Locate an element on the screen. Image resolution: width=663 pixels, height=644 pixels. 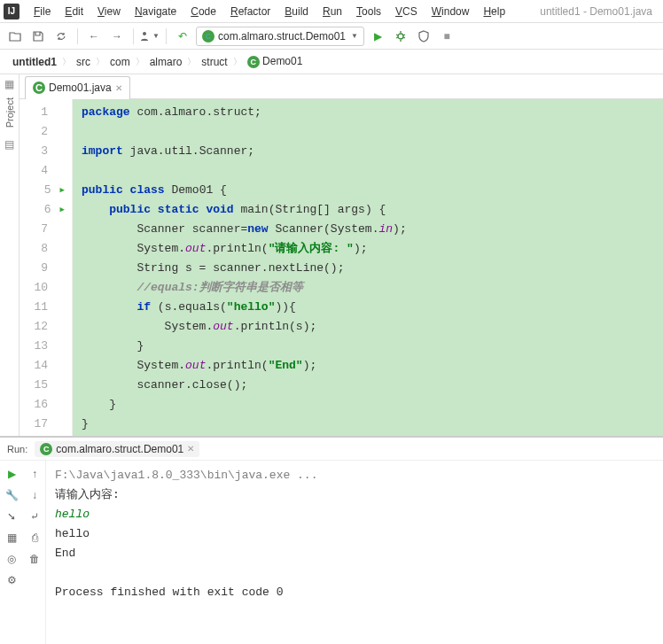
line-number: 14 is located at coordinates (43, 366).